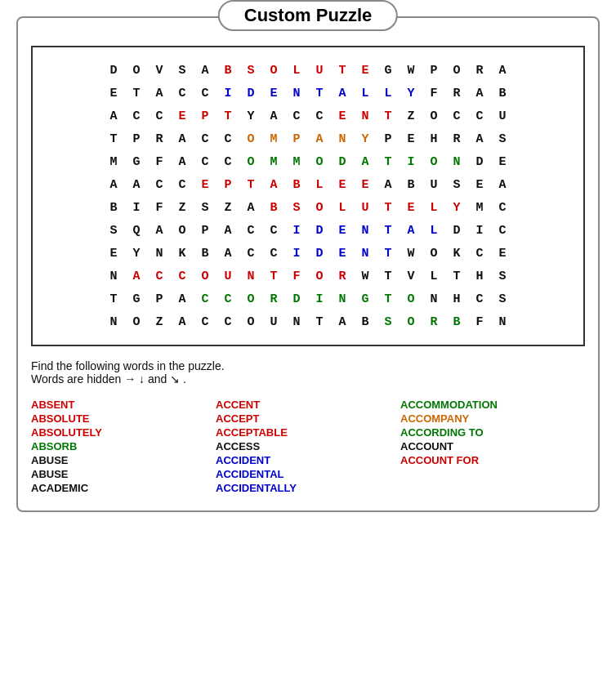  Describe the element at coordinates (308, 488) in the screenshot. I see `word-item: ACCIDENTALLY` at that location.